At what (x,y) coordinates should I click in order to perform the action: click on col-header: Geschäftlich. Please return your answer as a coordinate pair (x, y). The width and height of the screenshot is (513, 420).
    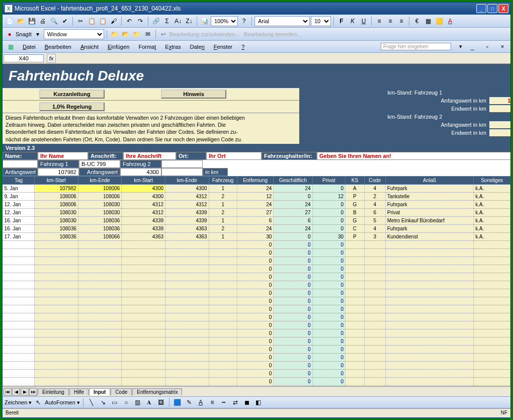
    Looking at the image, I should click on (293, 180).